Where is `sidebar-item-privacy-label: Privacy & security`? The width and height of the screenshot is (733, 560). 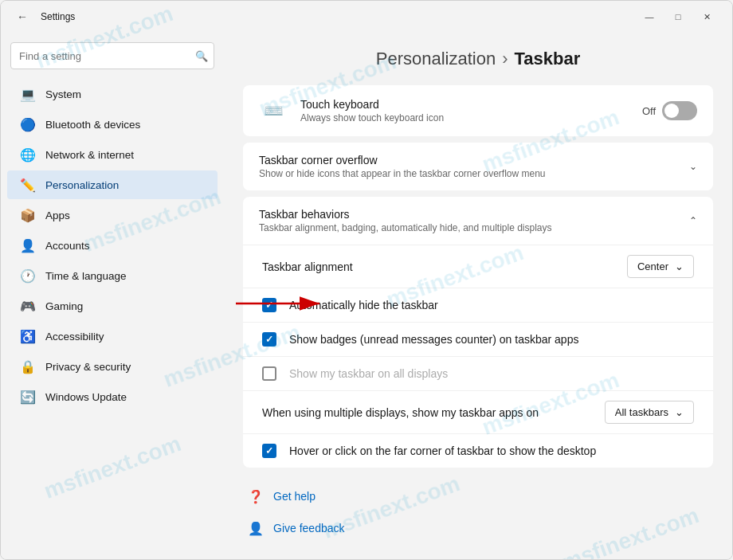
sidebar-item-privacy-label: Privacy & security is located at coordinates (88, 366).